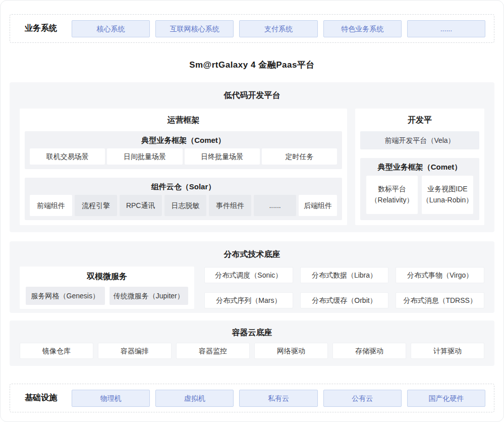 The height and width of the screenshot is (422, 504). I want to click on infrastructure-chip: 私有云, so click(278, 398).